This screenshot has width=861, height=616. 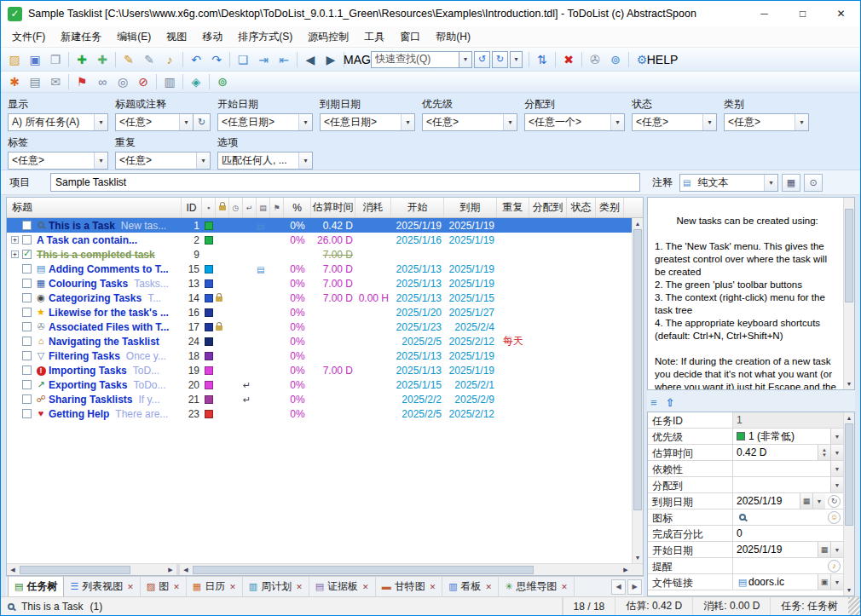 What do you see at coordinates (202, 123) in the screenshot?
I see `refresh-button: ↻` at bounding box center [202, 123].